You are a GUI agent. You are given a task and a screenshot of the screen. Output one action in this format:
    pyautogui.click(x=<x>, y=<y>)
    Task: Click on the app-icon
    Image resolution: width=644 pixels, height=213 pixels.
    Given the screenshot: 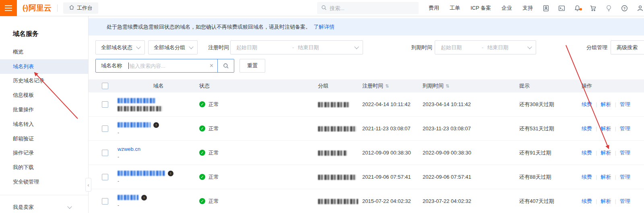 What is the action you would take?
    pyautogui.click(x=546, y=8)
    